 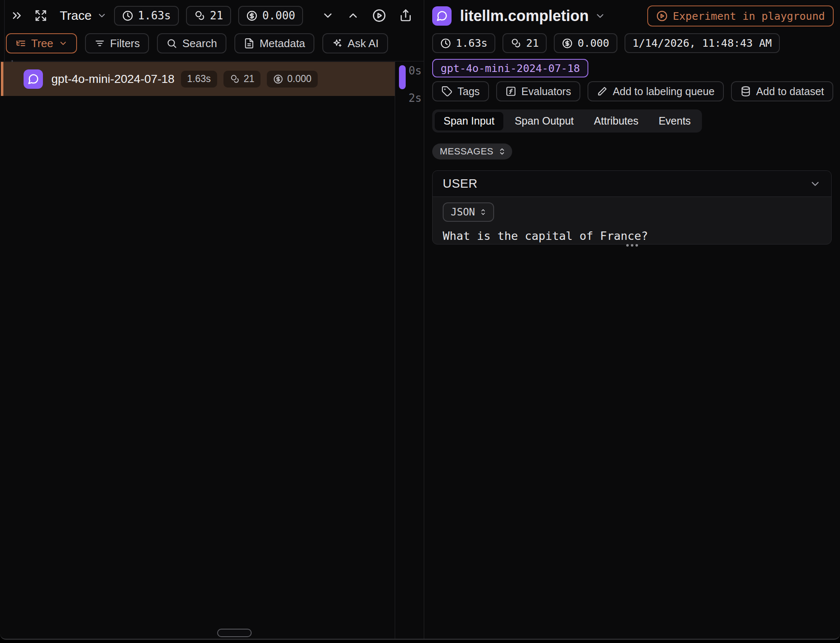 I want to click on span-timeline-bar, so click(x=402, y=77).